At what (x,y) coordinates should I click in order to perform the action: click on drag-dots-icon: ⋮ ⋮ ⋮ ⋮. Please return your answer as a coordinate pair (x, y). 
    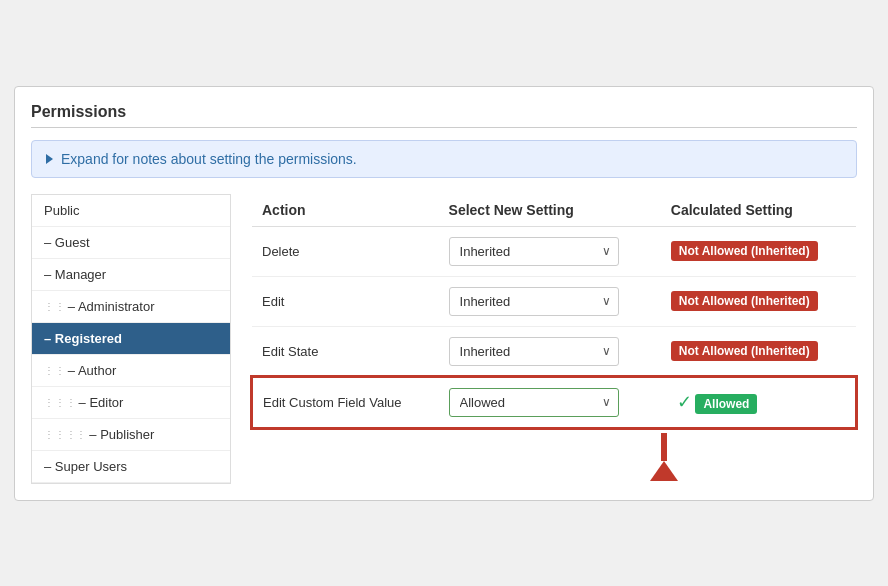
    Looking at the image, I should click on (64, 434).